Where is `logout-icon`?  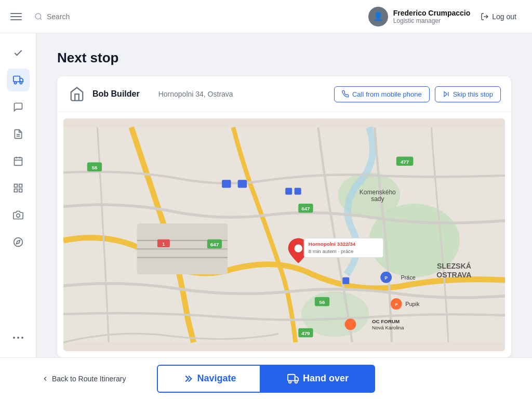
logout-icon is located at coordinates (485, 17).